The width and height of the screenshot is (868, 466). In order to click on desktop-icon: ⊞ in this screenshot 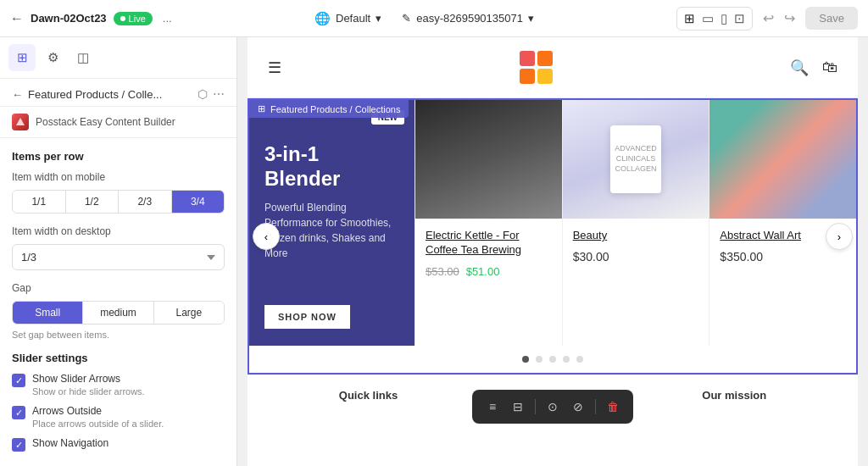, I will do `click(690, 19)`.